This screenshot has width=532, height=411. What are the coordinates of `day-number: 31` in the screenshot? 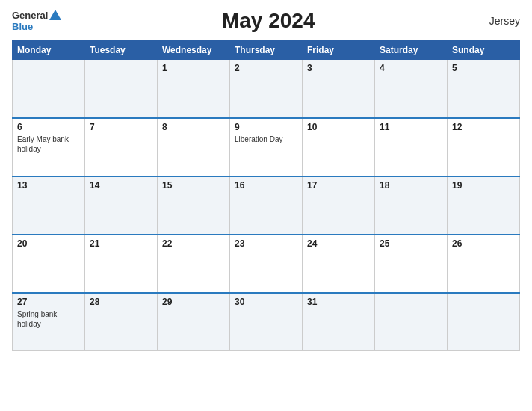 It's located at (338, 302).